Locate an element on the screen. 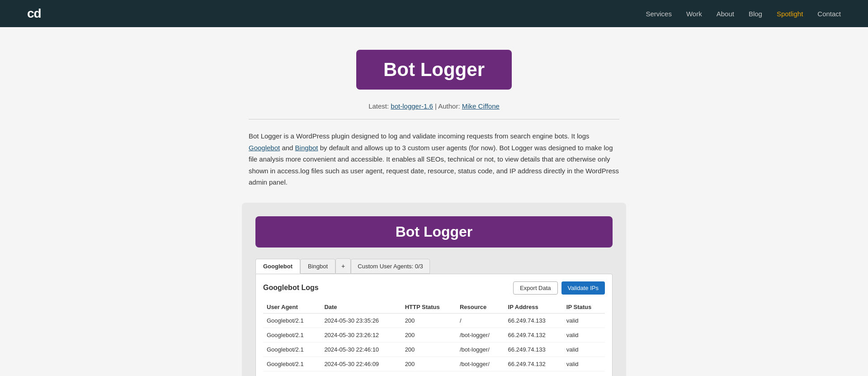 This screenshot has width=868, height=376. log-tabs: Googlebot Bingbot + Custom User Agents: … is located at coordinates (434, 266).